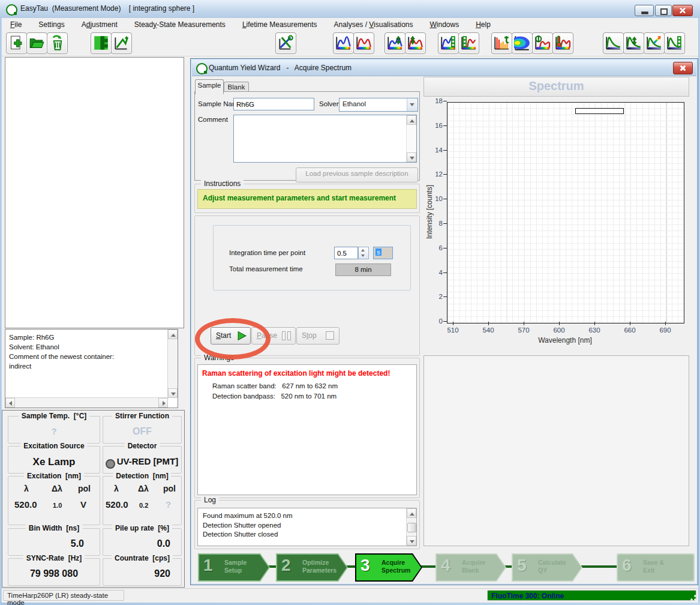 This screenshot has width=700, height=605. Describe the element at coordinates (180, 25) in the screenshot. I see `menu-steady-state: Steady-State Measurements` at that location.